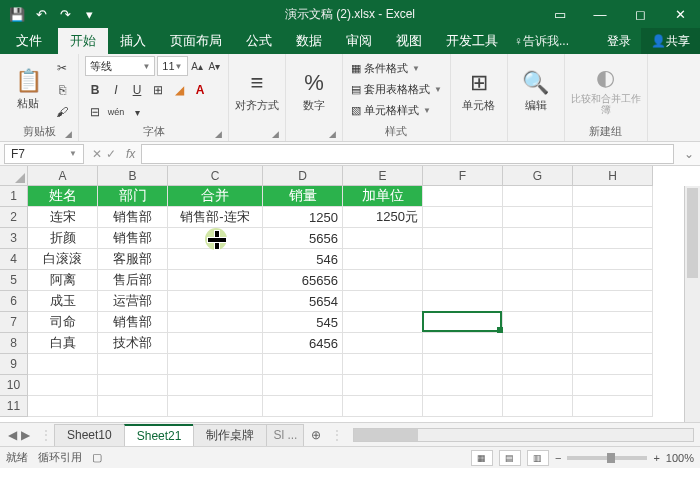 The height and width of the screenshot is (500, 700). What do you see at coordinates (259, 41) in the screenshot?
I see `tab-formulas: 公式` at bounding box center [259, 41].